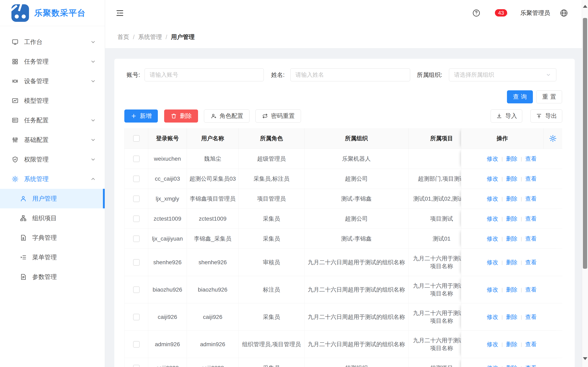 The width and height of the screenshot is (588, 367). Describe the element at coordinates (549, 97) in the screenshot. I see `reset-button: 重置` at that location.